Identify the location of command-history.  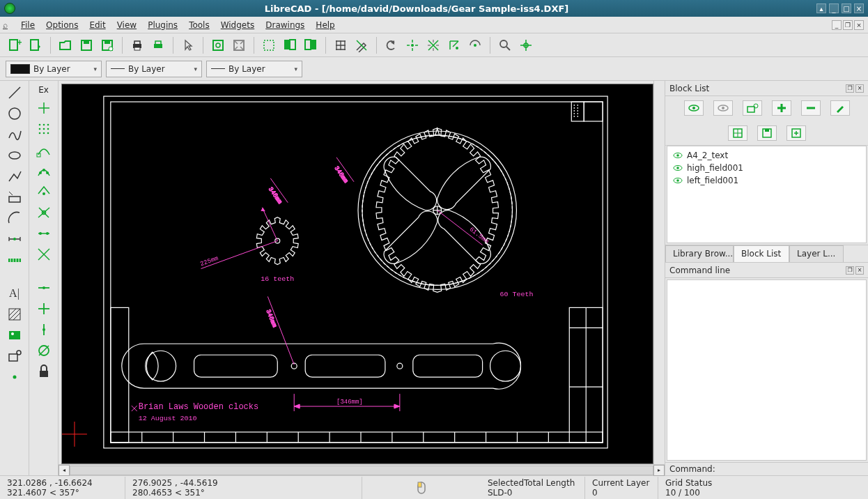
(766, 370).